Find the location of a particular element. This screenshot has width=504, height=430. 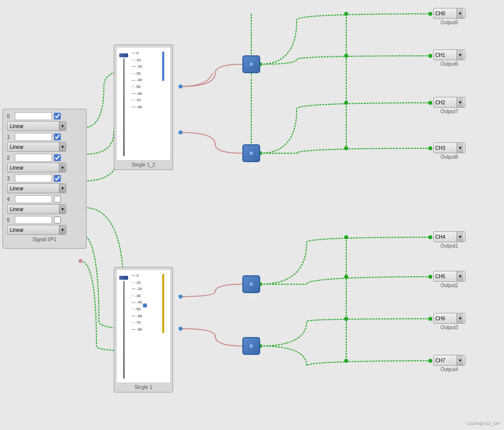

output-ch2: CH2 ▼ Output7 is located at coordinates (449, 106).